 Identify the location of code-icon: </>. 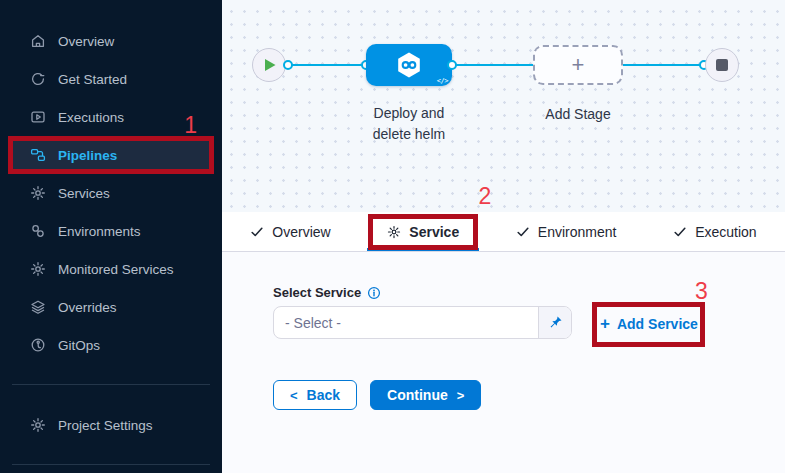
(442, 81).